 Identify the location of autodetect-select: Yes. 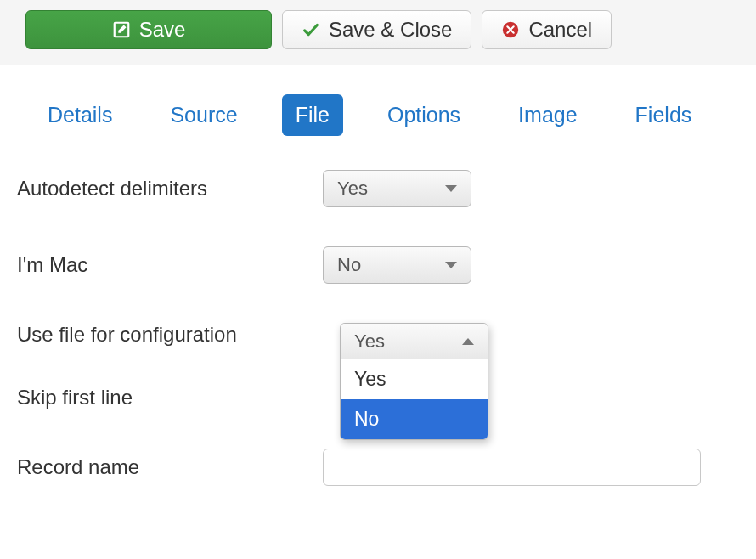
(398, 189).